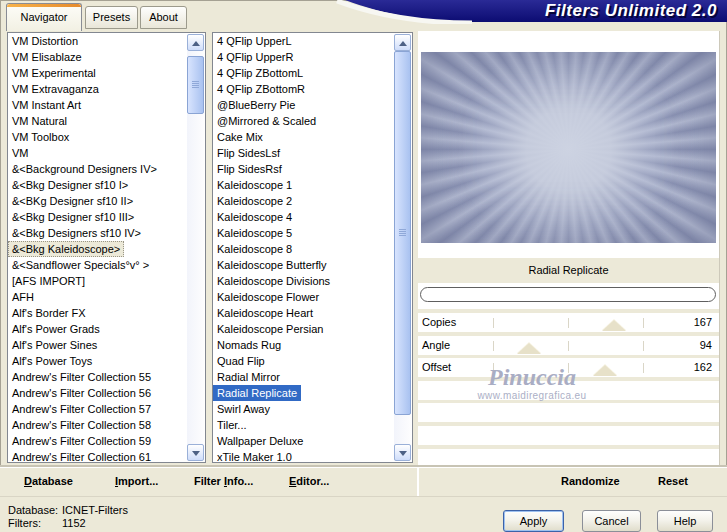 This screenshot has height=532, width=727. Describe the element at coordinates (106, 409) in the screenshot. I see `category-item: Andrew's Filter Collection 57` at that location.